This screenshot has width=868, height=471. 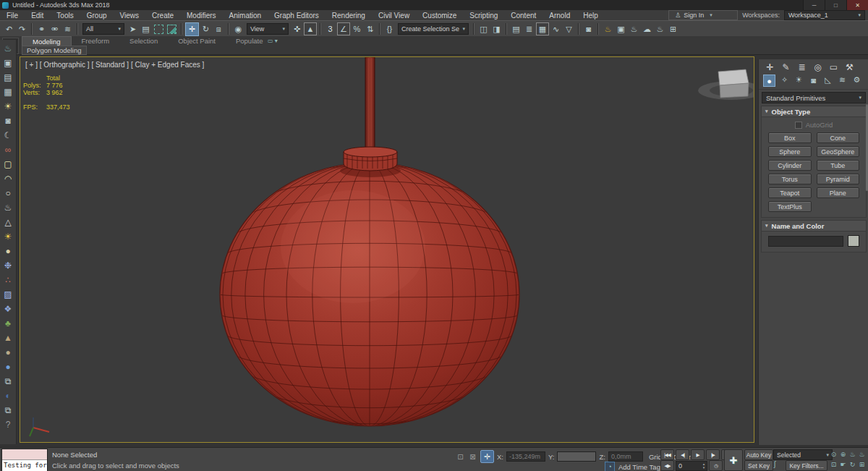 What do you see at coordinates (42, 29) in the screenshot?
I see `select-and-link-icon: ⚭` at bounding box center [42, 29].